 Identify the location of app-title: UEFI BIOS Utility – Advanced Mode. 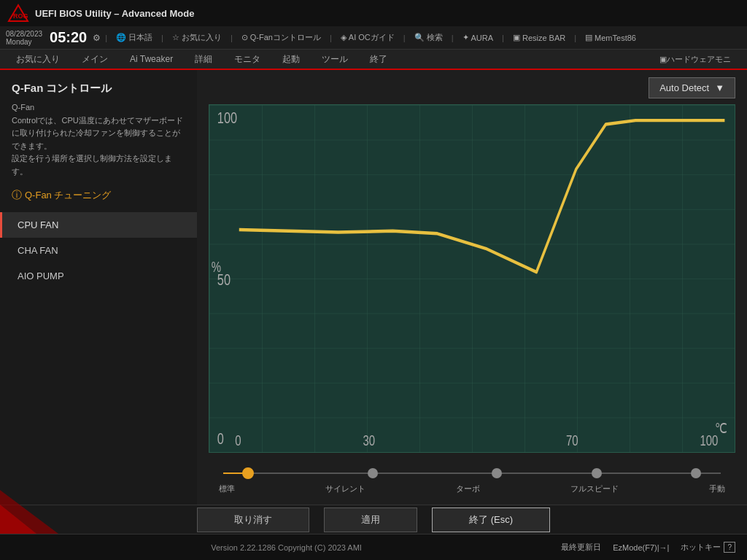
(115, 13).